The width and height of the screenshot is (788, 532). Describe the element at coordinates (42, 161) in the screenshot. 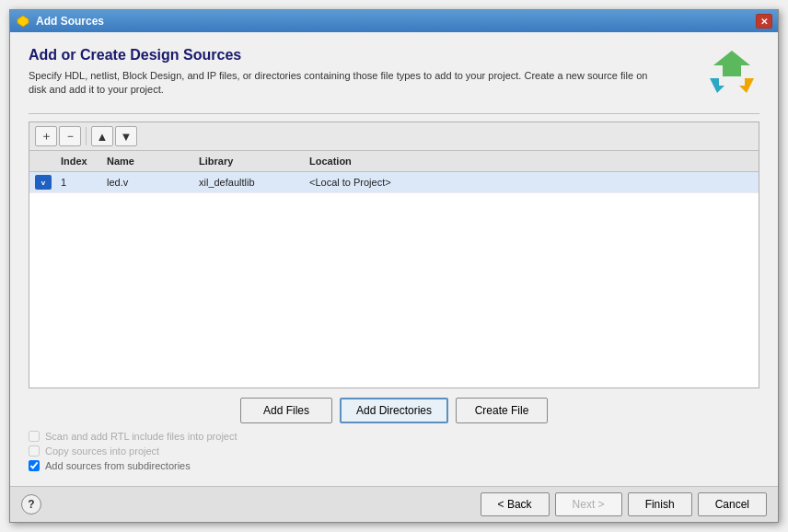

I see `col-header-icon` at that location.